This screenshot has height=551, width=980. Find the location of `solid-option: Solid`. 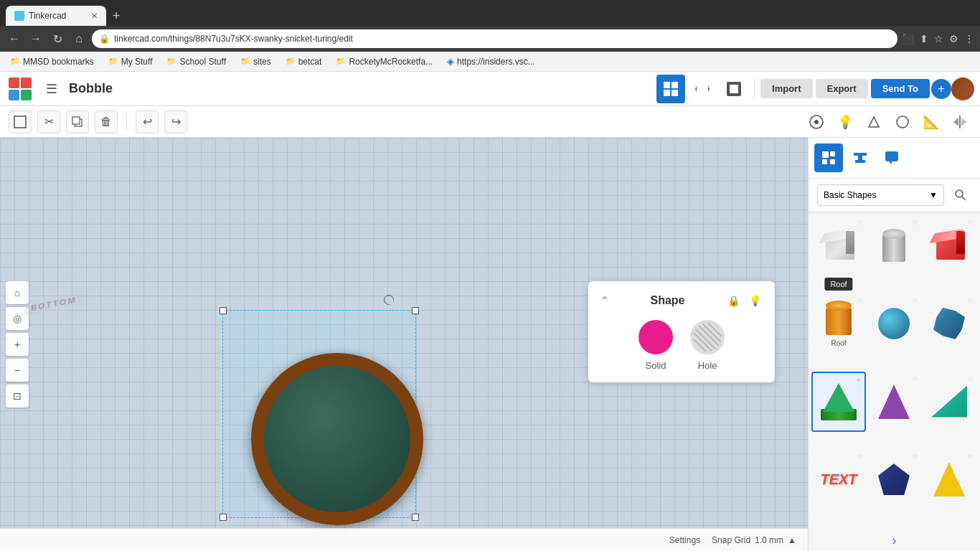

solid-option: Solid is located at coordinates (656, 346).